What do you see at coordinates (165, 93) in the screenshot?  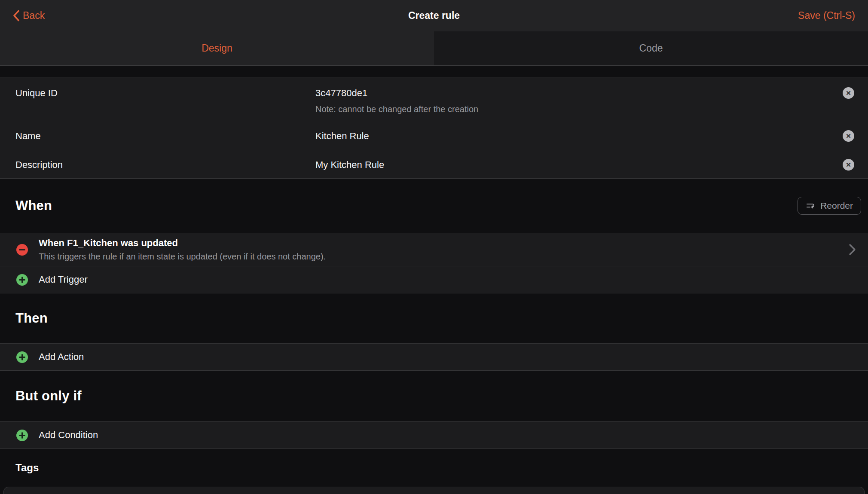 I see `unique-id-label: Unique ID` at bounding box center [165, 93].